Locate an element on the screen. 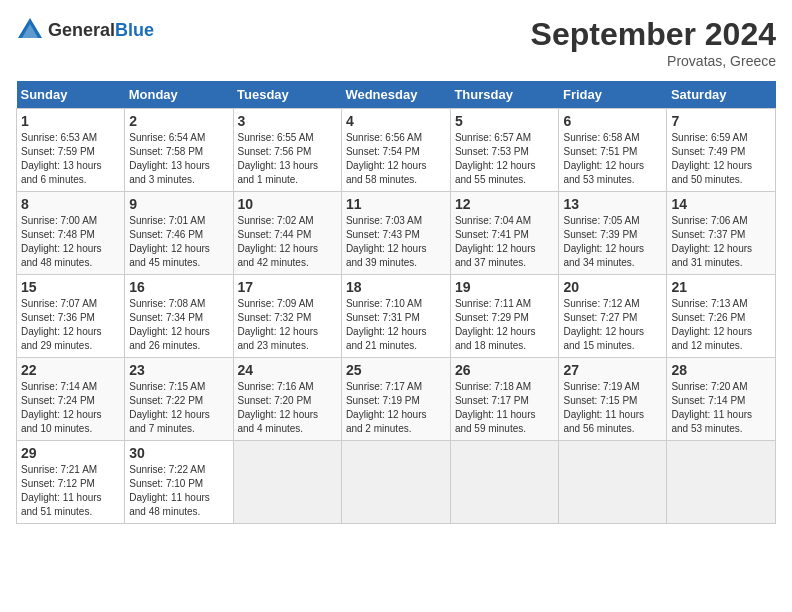 The height and width of the screenshot is (612, 792). day-number: 16 is located at coordinates (178, 287).